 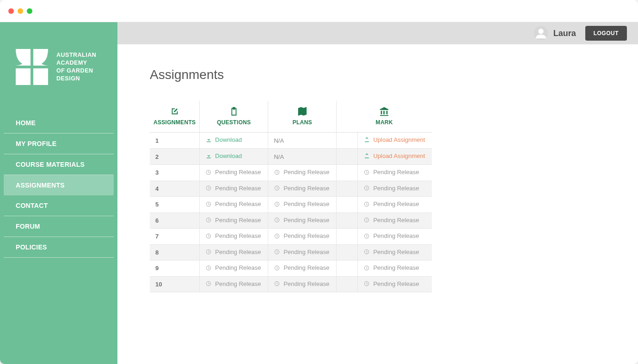 What do you see at coordinates (59, 123) in the screenshot?
I see `sidebar-item-home: HOME` at bounding box center [59, 123].